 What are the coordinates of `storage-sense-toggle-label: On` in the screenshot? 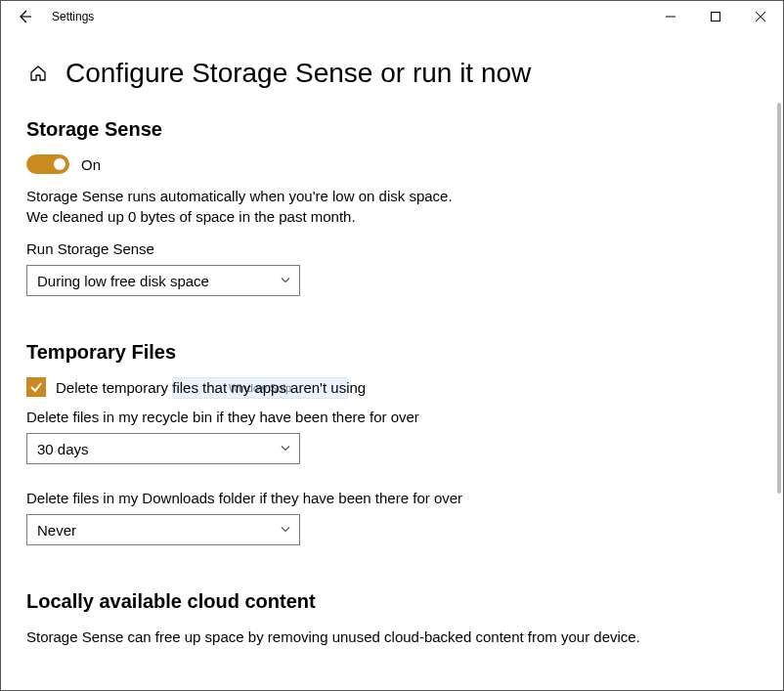 It's located at (91, 164).